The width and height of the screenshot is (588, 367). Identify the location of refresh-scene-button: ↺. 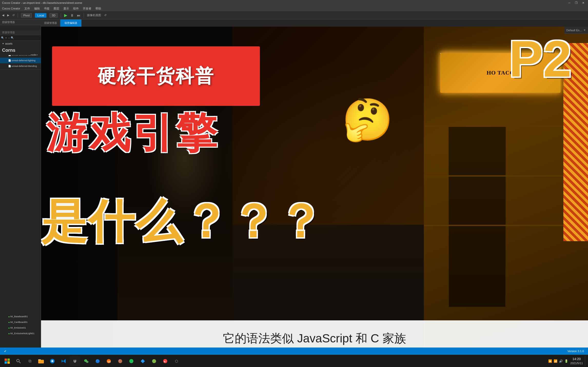
(105, 15).